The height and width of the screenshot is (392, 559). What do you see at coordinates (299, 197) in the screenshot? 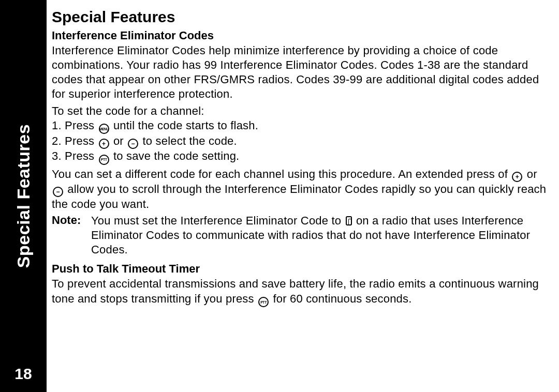
I see `scroll-text-c: allow you to scroll through the Interfer…` at bounding box center [299, 197].